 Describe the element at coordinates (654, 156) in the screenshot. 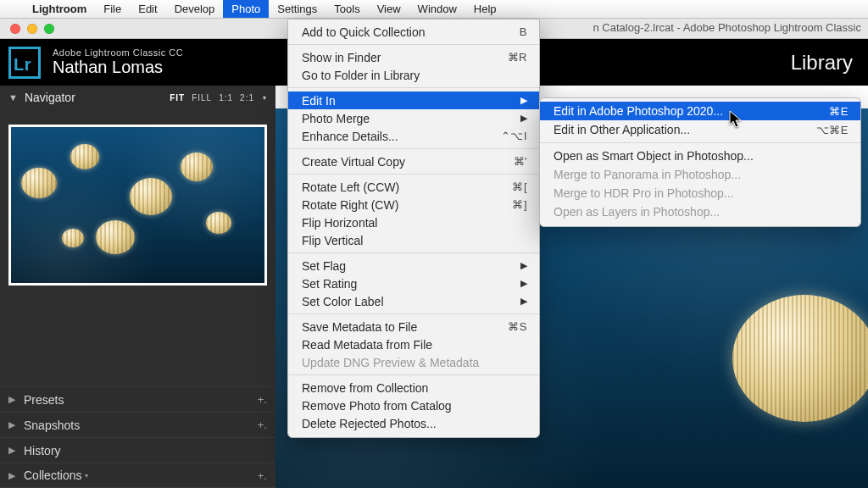

I see `menu-item-label: Open as Smart Object in Photoshop...` at that location.